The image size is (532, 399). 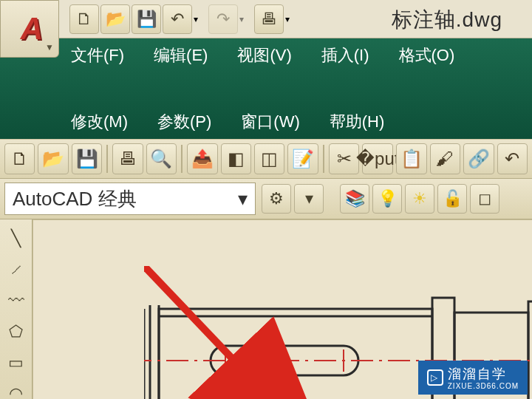 What do you see at coordinates (146, 19) in the screenshot?
I see `save-button: 💾` at bounding box center [146, 19].